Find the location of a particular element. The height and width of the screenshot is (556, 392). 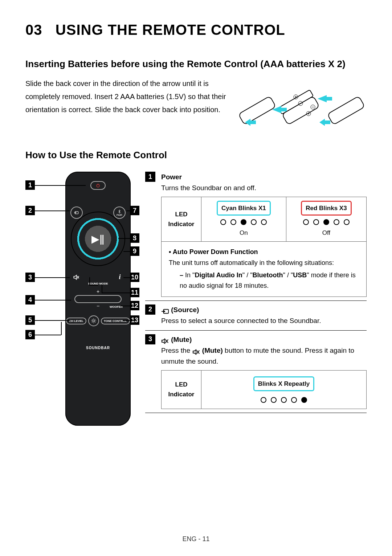

note-sub: In "Digital Audio In" / "Bluetooth" / "U… is located at coordinates (269, 281).